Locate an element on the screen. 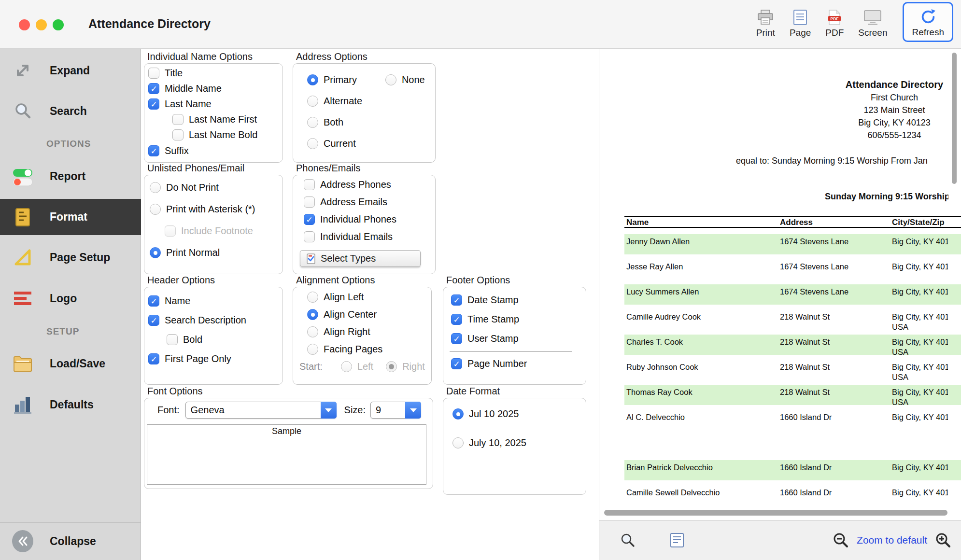 The width and height of the screenshot is (961, 560). none-radio is located at coordinates (391, 80).